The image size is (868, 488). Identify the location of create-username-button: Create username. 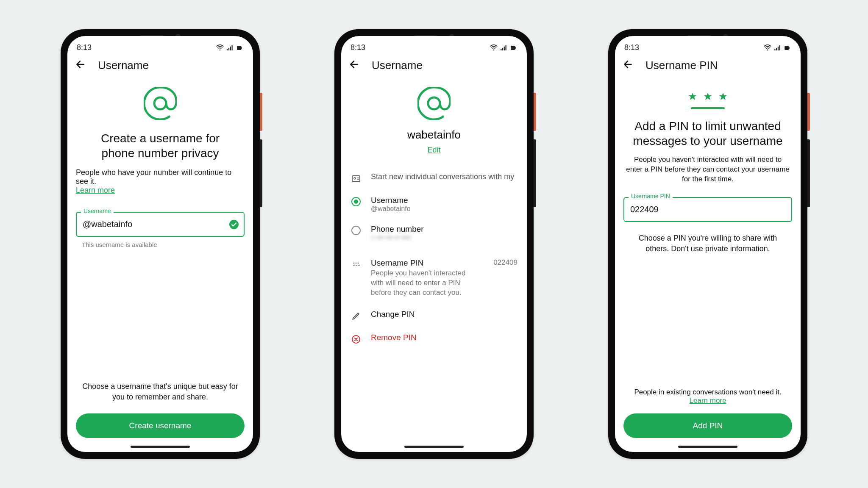
(160, 426).